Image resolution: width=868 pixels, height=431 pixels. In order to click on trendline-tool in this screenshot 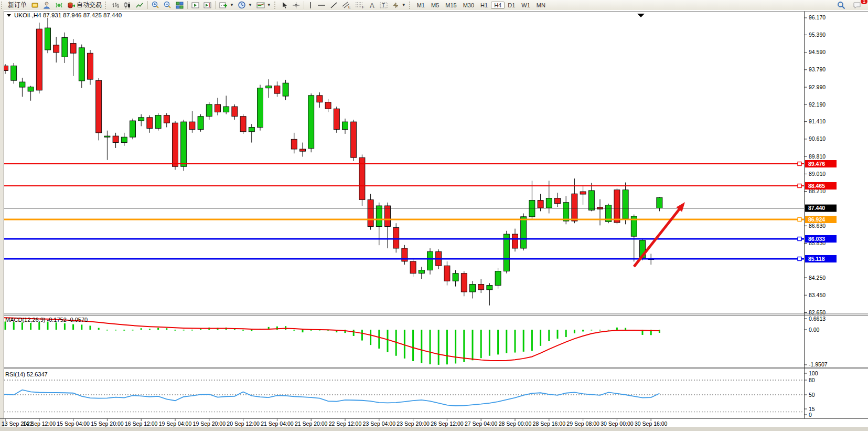, I will do `click(334, 5)`.